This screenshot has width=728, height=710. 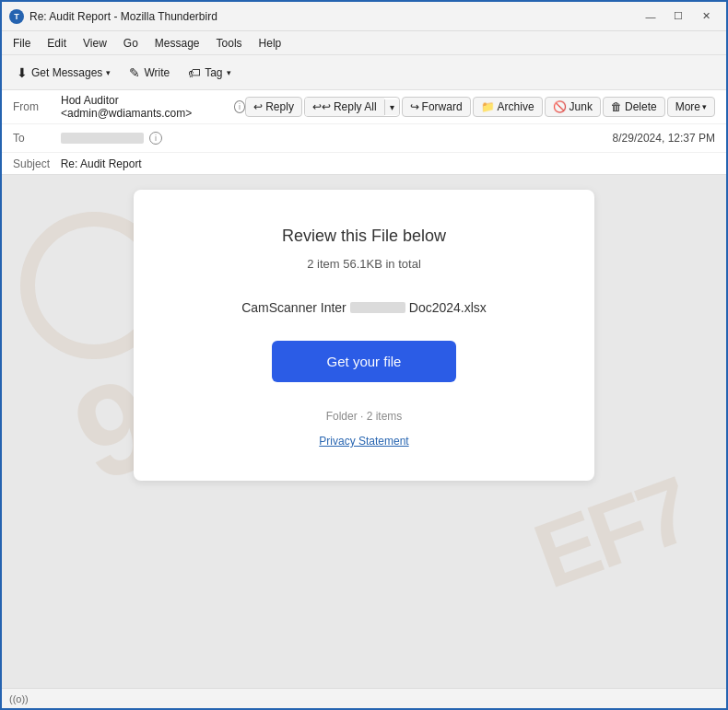 I want to click on menu-help: Help, so click(x=271, y=43).